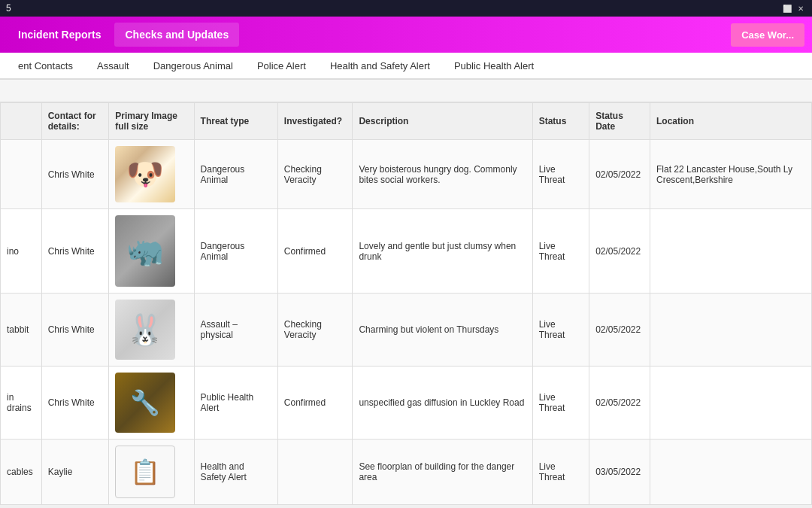 This screenshot has height=508, width=812. What do you see at coordinates (145, 403) in the screenshot?
I see `incident-image-drains` at bounding box center [145, 403].